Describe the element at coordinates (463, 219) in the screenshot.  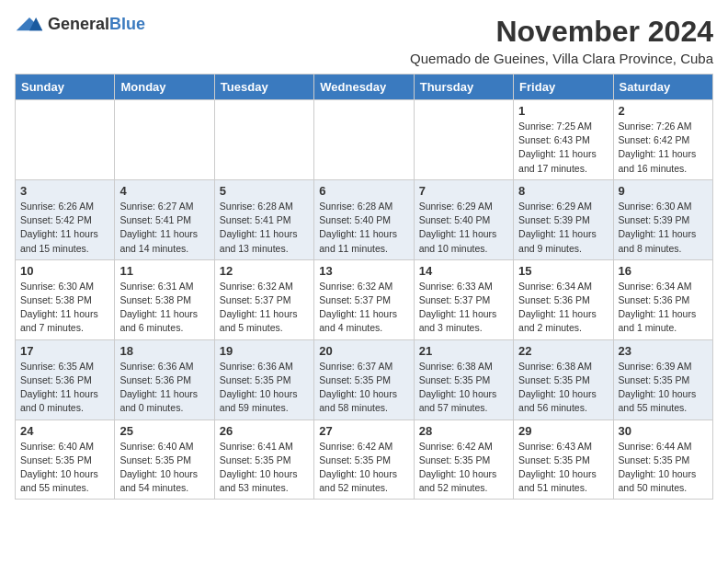
I see `calendar-cell: 7Sunrise: 6:29 AM Sunset: 5:40 PM Daylig…` at that location.